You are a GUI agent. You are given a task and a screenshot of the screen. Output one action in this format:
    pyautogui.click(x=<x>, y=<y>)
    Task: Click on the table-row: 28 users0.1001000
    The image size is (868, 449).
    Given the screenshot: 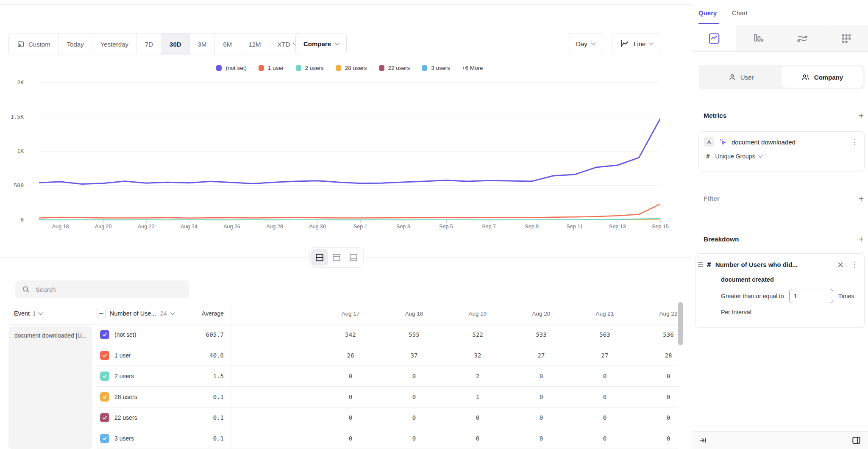 What is the action you would take?
    pyautogui.click(x=387, y=397)
    